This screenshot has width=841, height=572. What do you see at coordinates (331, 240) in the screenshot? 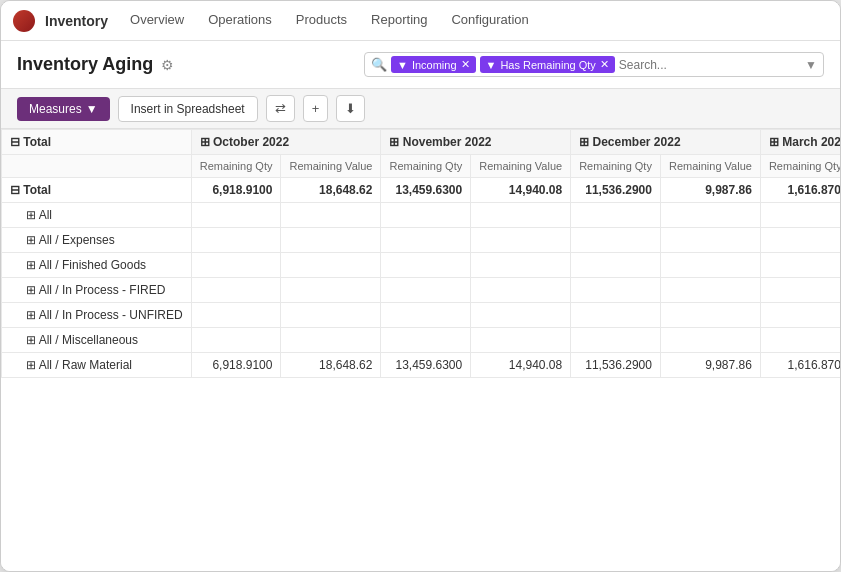
I see `row-exp-oct-val` at bounding box center [331, 240].